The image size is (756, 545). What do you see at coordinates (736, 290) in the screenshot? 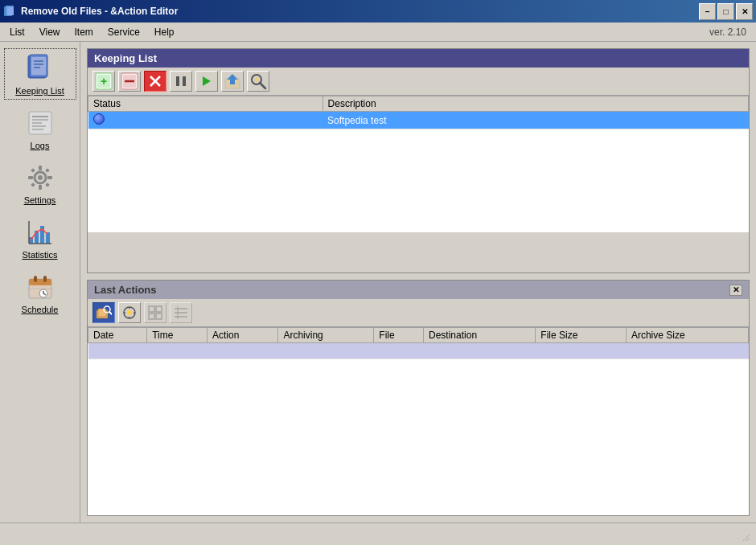
I see `last-actions-close-button: ✕` at bounding box center [736, 290].